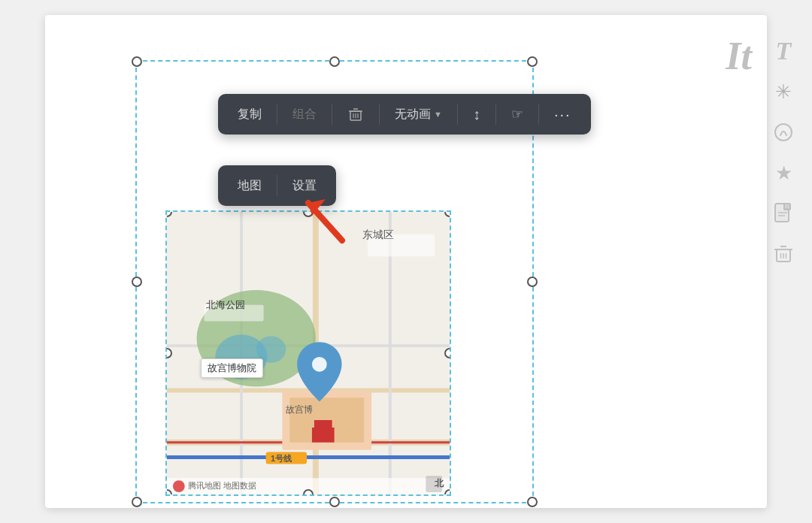 This screenshot has width=812, height=523. Describe the element at coordinates (783, 213) in the screenshot. I see `document-icon` at that location.